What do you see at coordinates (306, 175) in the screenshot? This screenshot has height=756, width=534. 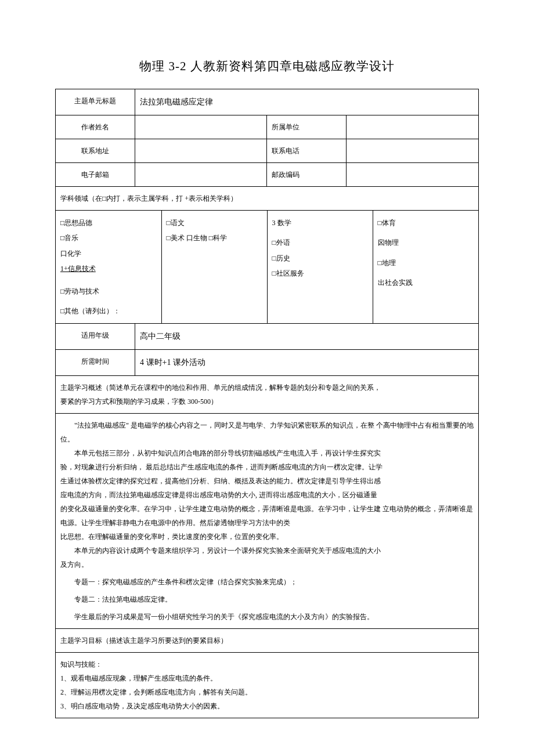 I see `label-postal: 邮政编码` at bounding box center [306, 175].